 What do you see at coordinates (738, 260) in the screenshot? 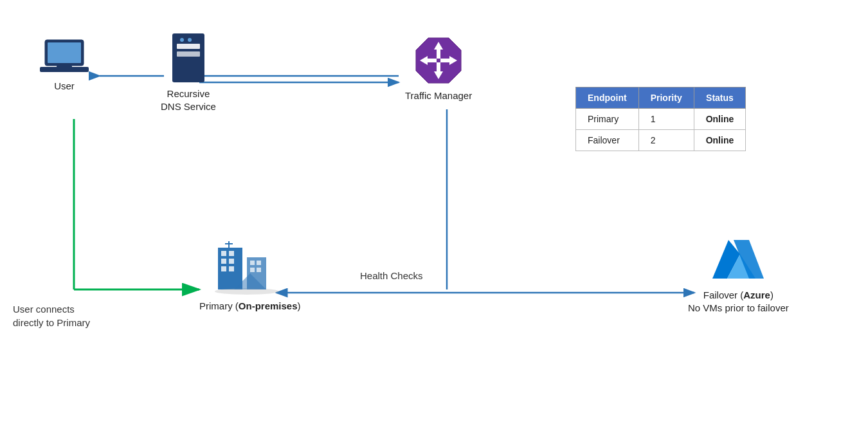
I see `azure-icon` at bounding box center [738, 260].